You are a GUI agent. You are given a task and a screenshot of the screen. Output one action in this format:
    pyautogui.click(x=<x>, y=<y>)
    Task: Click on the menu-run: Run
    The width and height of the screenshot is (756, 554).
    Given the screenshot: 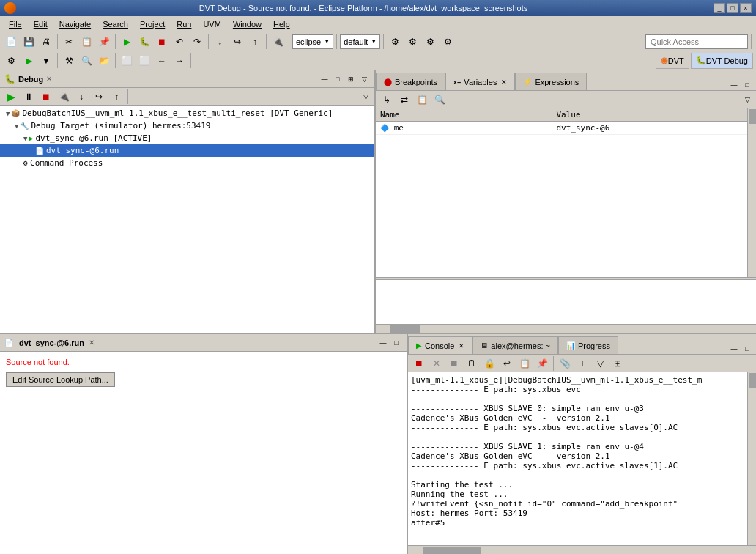 What is the action you would take?
    pyautogui.click(x=184, y=24)
    